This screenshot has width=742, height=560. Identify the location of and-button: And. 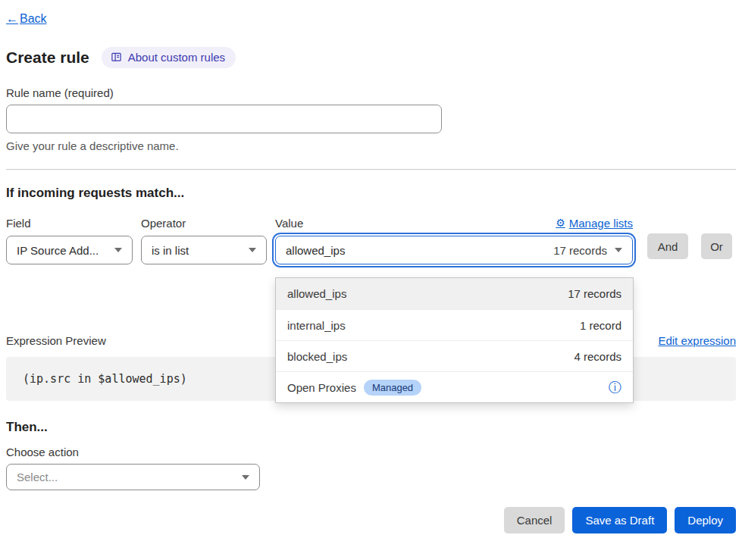
(668, 246).